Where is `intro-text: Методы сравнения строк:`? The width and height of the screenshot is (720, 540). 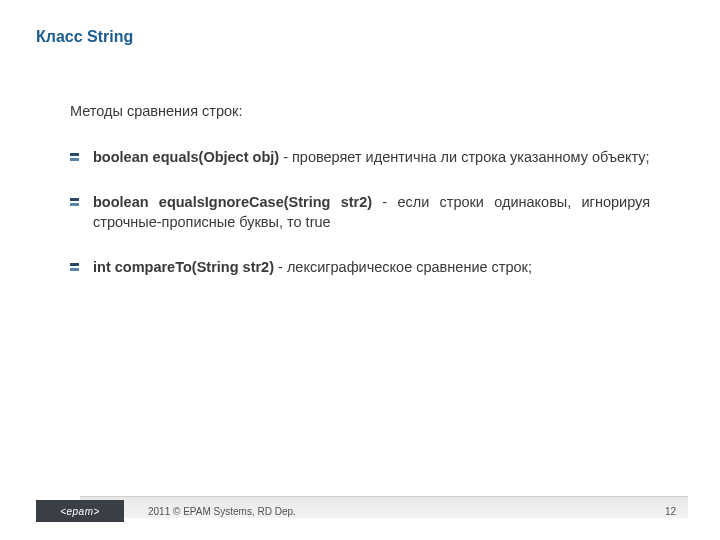 intro-text: Методы сравнения строк: is located at coordinates (360, 112).